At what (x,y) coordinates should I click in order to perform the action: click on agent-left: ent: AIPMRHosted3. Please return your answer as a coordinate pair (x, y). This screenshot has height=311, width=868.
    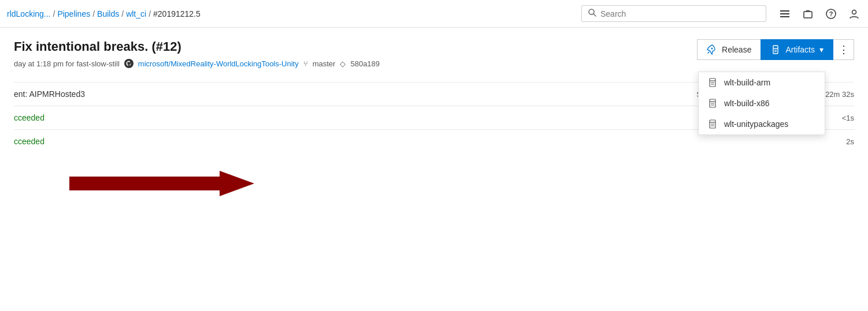
    Looking at the image, I should click on (50, 94).